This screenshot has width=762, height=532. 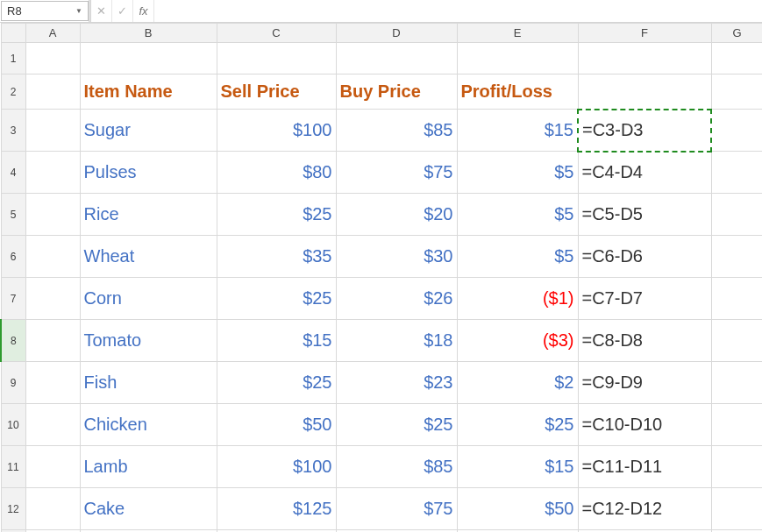 What do you see at coordinates (396, 215) in the screenshot?
I see `cell-D5: $20` at bounding box center [396, 215].